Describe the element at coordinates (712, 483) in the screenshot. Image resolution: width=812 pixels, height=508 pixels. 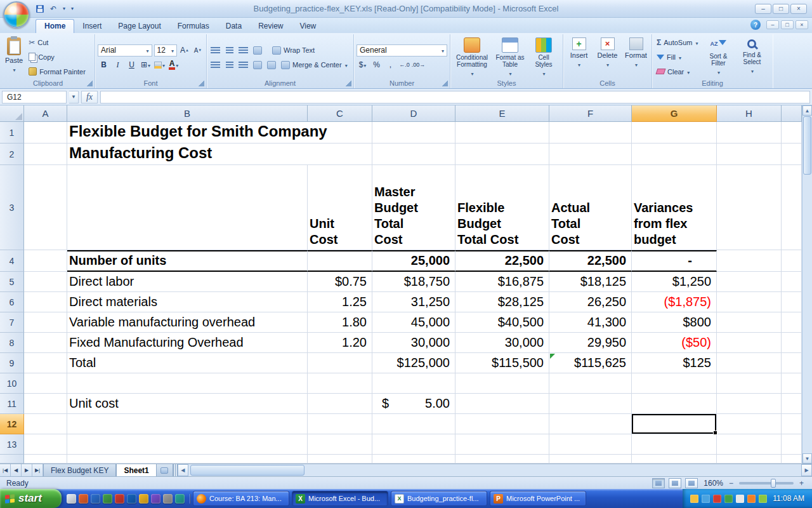
I see `zoom-level: 160%` at that location.